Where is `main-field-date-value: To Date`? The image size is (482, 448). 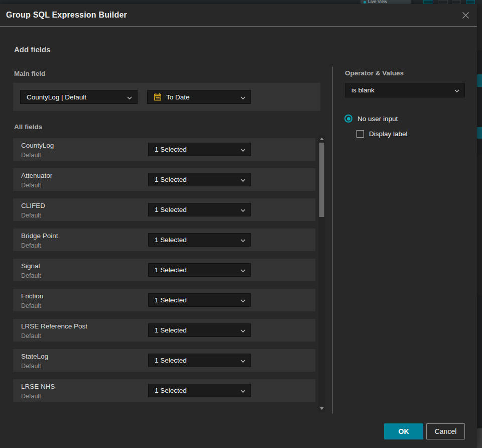
main-field-date-value: To Date is located at coordinates (201, 97).